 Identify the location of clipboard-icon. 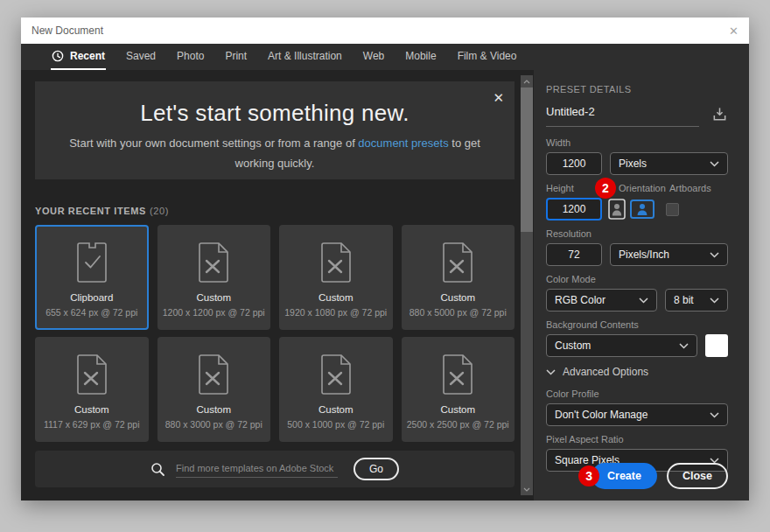
(92, 259).